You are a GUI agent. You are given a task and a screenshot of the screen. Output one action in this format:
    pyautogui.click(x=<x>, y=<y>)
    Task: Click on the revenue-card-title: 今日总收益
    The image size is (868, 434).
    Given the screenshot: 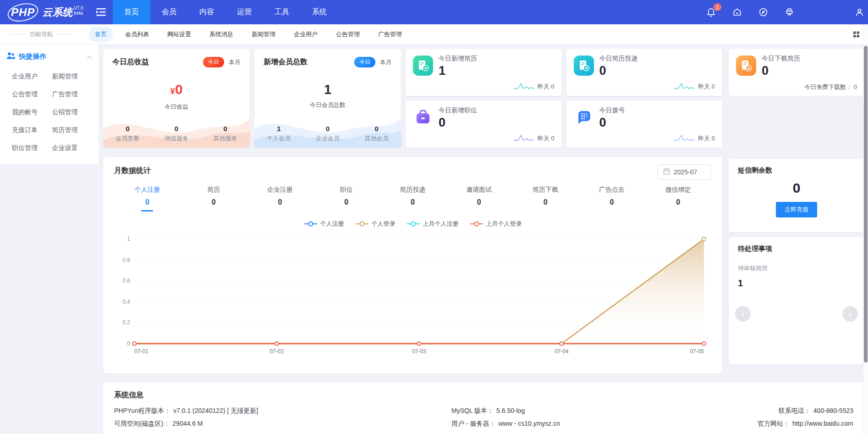 What is the action you would take?
    pyautogui.click(x=158, y=62)
    